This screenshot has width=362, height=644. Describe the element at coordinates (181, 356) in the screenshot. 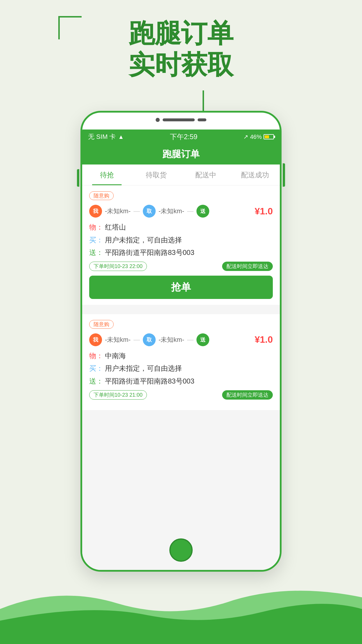

I see `goods-row-2: 物： 中南海` at that location.